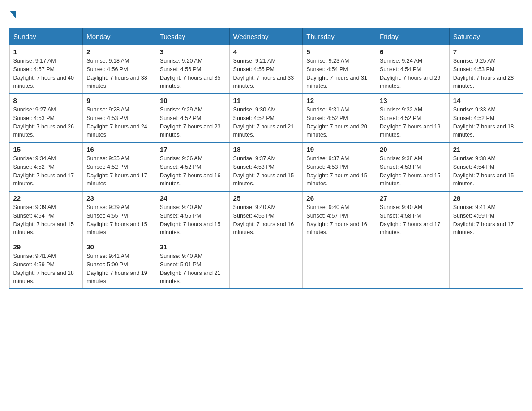 The width and height of the screenshot is (532, 411). I want to click on day-info: Sunrise: 9:41 AMSunset: 5:00 PMDaylight:…, so click(117, 269).